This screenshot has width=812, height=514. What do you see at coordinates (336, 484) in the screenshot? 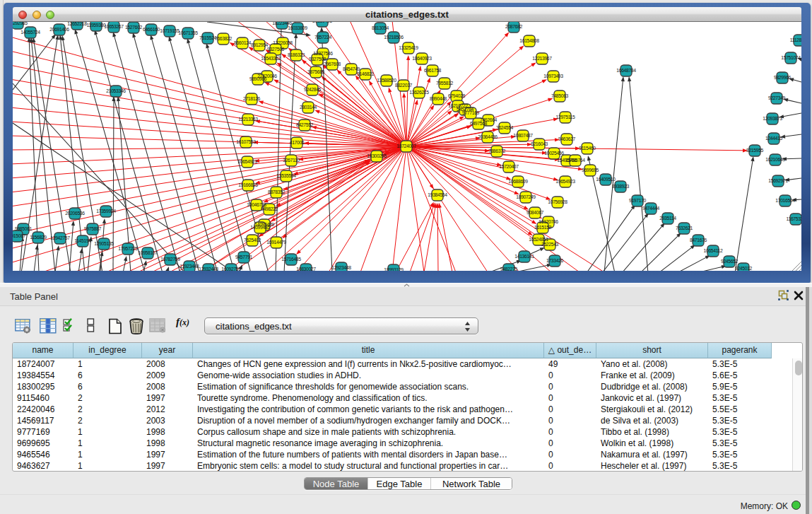
I see `tab-node-table: Node Table` at bounding box center [336, 484].